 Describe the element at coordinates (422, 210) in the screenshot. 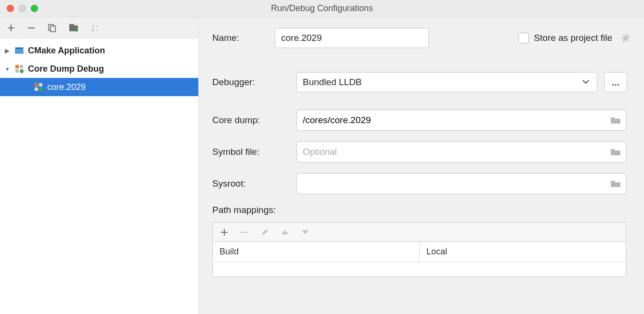

I see `path-mappings-label: Path mappings:` at that location.